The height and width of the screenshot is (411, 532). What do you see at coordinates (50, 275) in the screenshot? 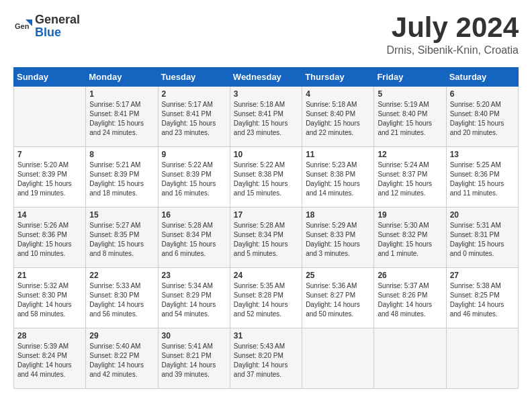
I see `day-number: 21` at bounding box center [50, 275].